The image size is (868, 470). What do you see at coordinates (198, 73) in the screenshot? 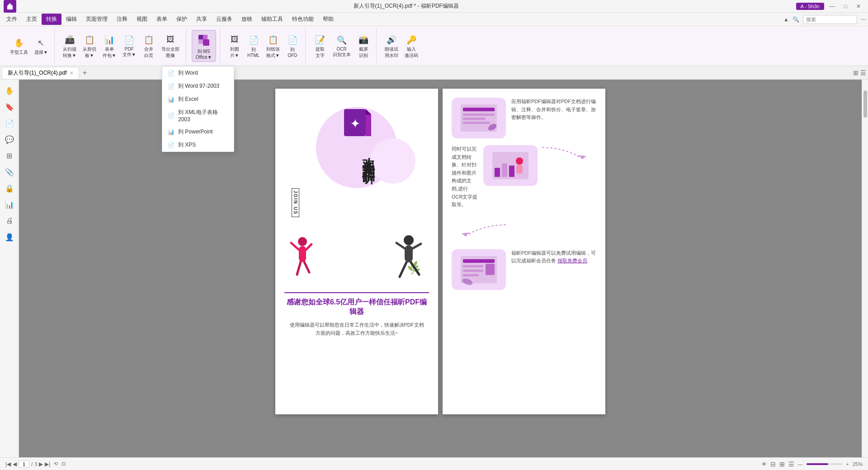
I see `to-word-item: 📄 到 Word` at bounding box center [198, 73].